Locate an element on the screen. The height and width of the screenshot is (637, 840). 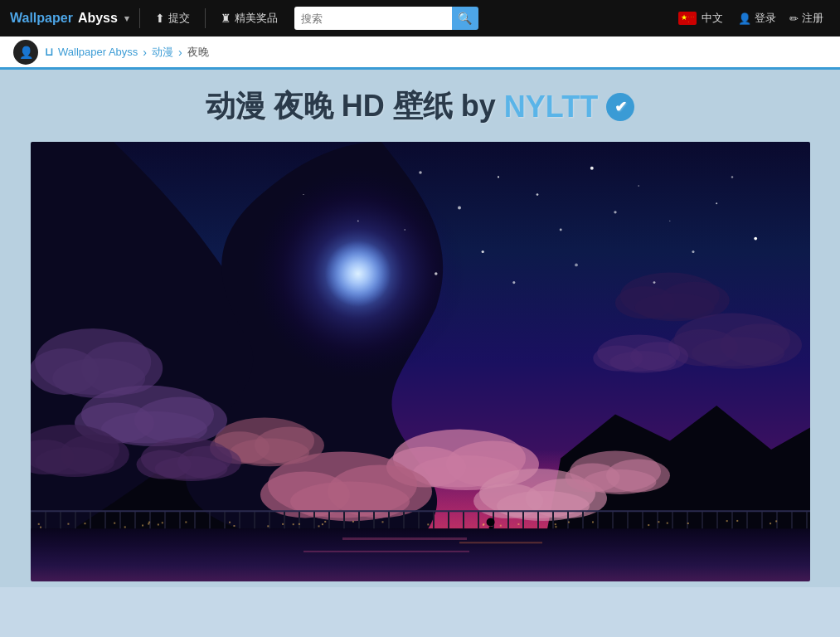
breadcrumb-anime: 动漫 is located at coordinates (163, 52).